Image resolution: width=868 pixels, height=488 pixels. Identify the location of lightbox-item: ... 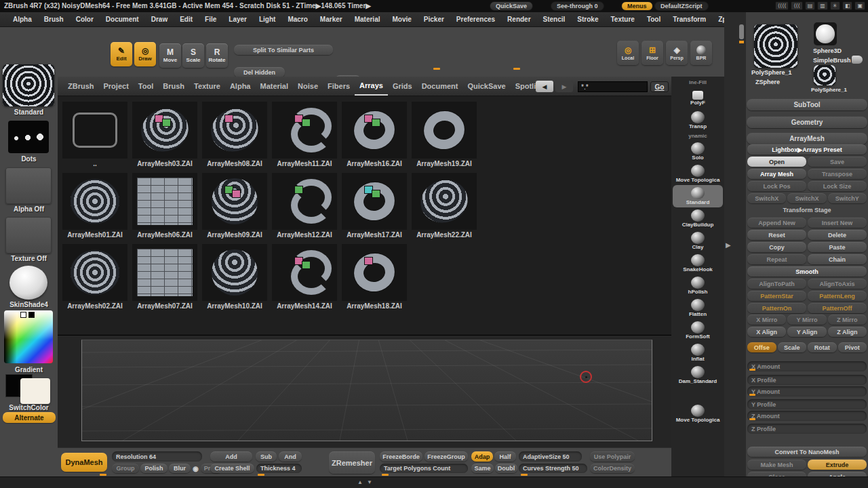
(95, 134).